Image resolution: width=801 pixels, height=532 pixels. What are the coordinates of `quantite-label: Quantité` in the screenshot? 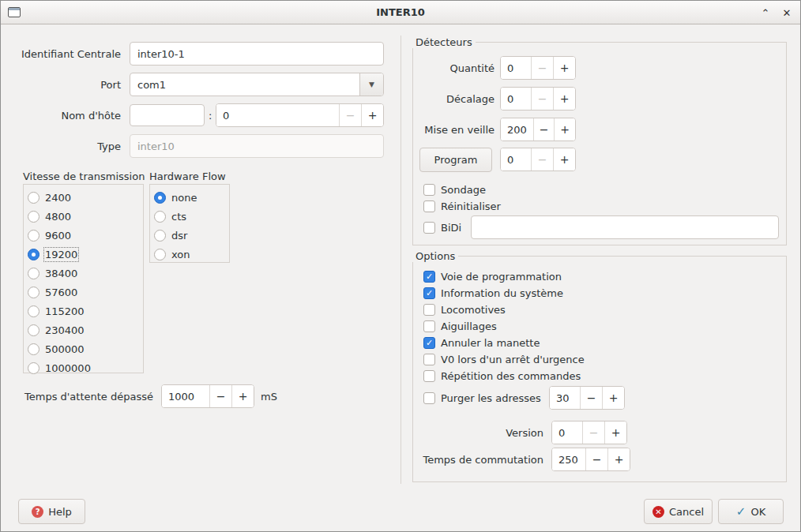 It's located at (447, 68).